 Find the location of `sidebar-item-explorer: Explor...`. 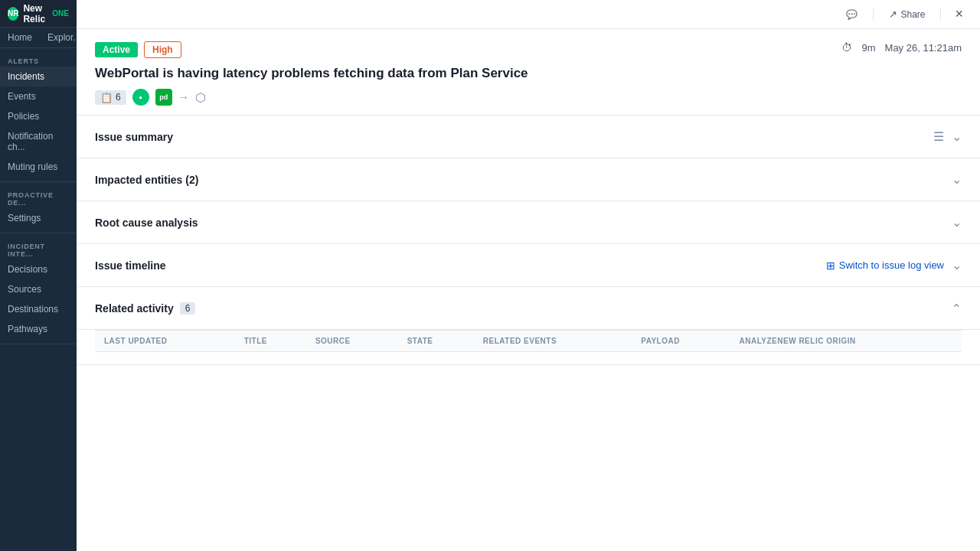

sidebar-item-explorer: Explor... is located at coordinates (58, 37).